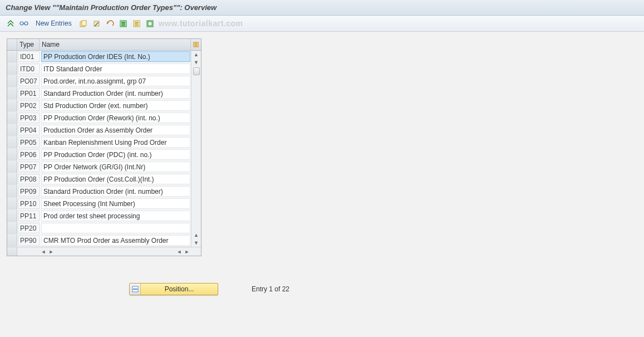 This screenshot has width=644, height=337. What do you see at coordinates (116, 57) in the screenshot?
I see `name-cell: PP Production Order IDES (Int. No.)` at bounding box center [116, 57].